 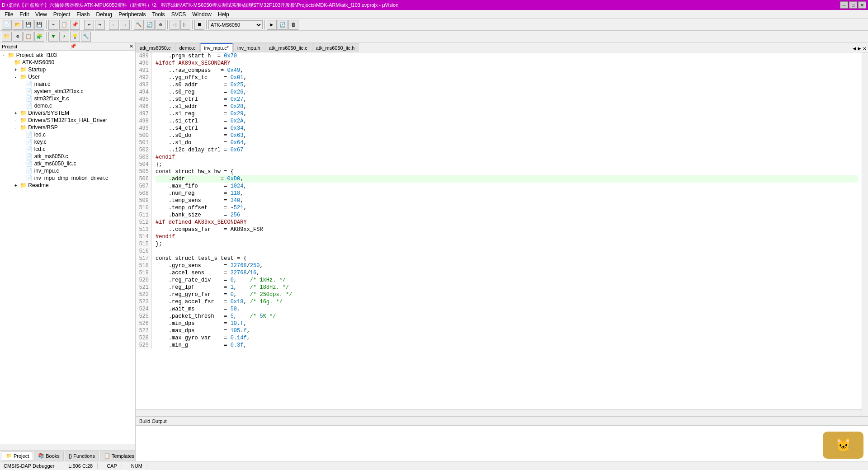 What do you see at coordinates (68, 120) in the screenshot?
I see `tree-item: - 📁 Drivers/STM32F1xx_HAL_Driver` at bounding box center [68, 120].